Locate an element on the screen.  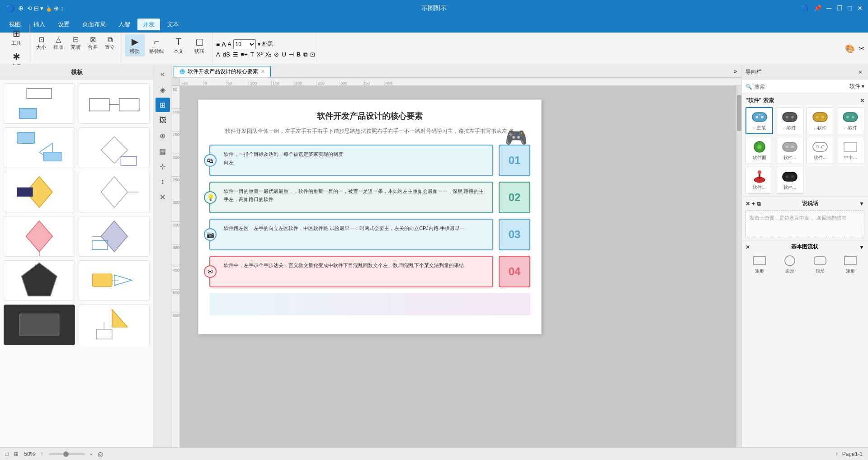
toolbar-move-btn: ▶ 移动 is located at coordinates (135, 45).